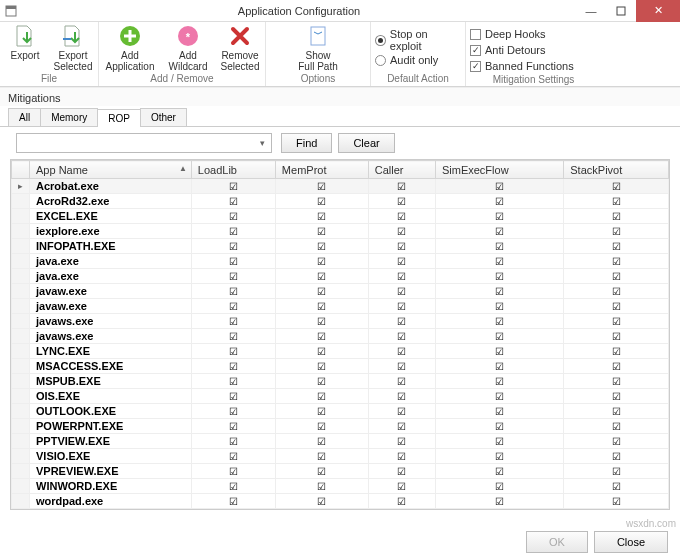 The height and width of the screenshot is (559, 680). Describe the element at coordinates (340, 412) in the screenshot. I see `table-row: OUTLOOK.EXE ☑☑☑☑☑` at that location.